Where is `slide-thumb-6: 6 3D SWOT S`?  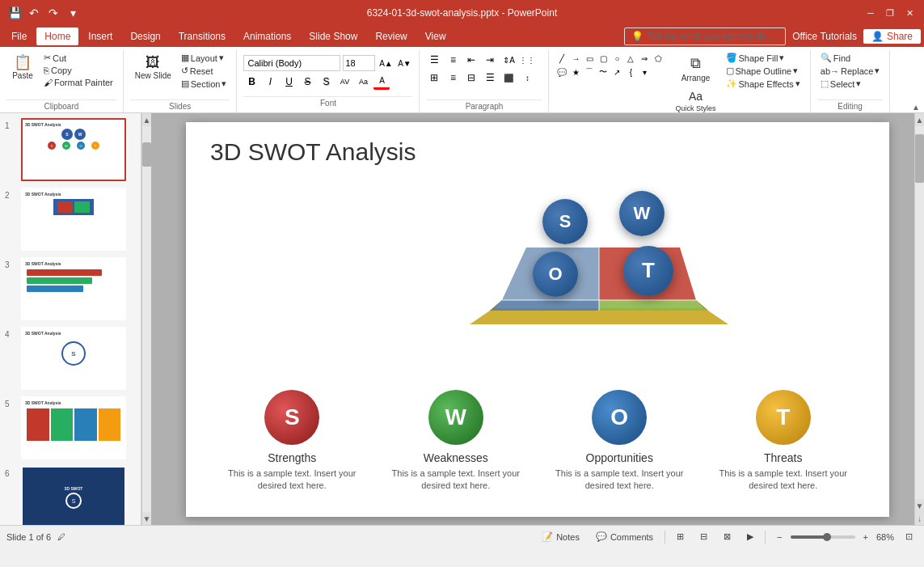 slide-thumb-6: 6 3D SWOT S is located at coordinates (70, 495).